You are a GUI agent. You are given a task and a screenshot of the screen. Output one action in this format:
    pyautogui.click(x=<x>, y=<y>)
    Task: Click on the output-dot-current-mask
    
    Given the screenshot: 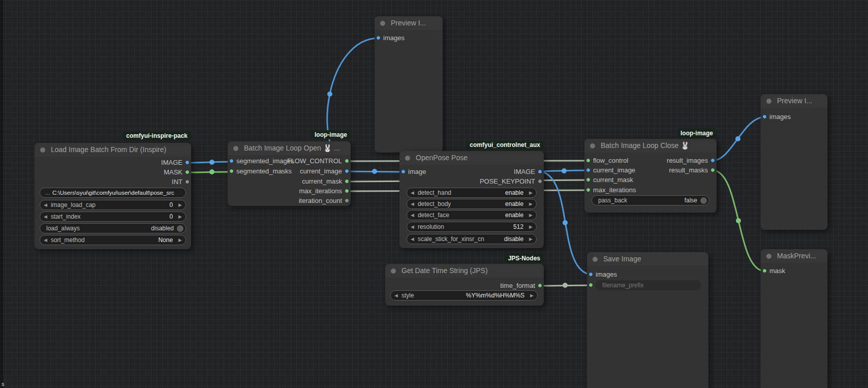 What is the action you would take?
    pyautogui.click(x=347, y=181)
    